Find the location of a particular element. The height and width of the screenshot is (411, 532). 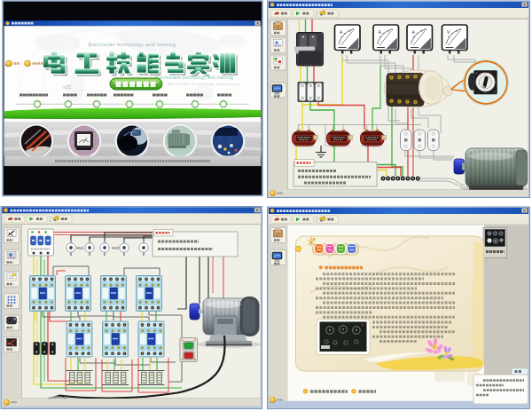

svg-text:Electrician technology and tra: Electrician technology and training is located at coordinates (132, 44).